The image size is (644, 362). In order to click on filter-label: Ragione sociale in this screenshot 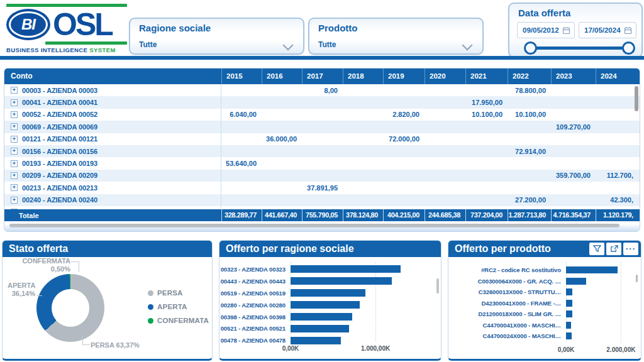, I will do `click(175, 28)`.